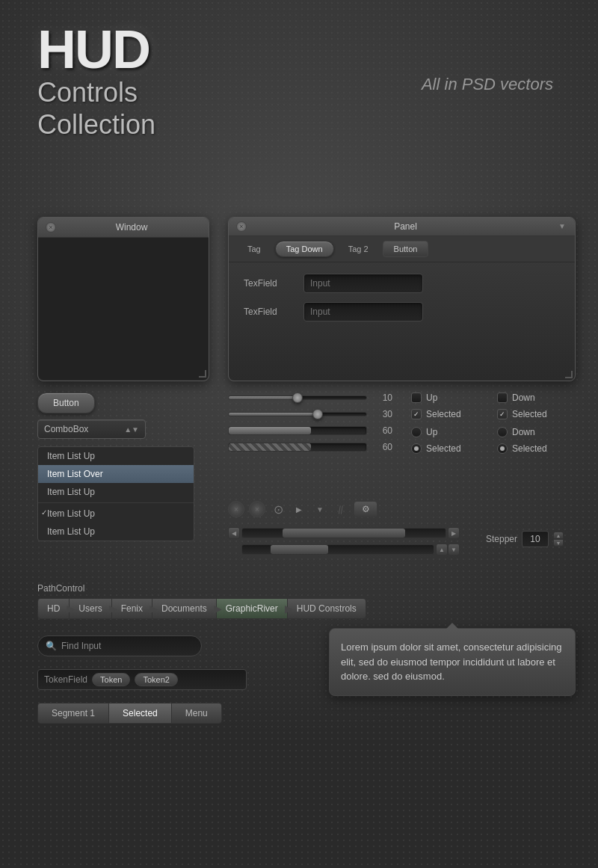 The height and width of the screenshot is (868, 598). I want to click on radio-label-selected-2: Selected, so click(529, 449).